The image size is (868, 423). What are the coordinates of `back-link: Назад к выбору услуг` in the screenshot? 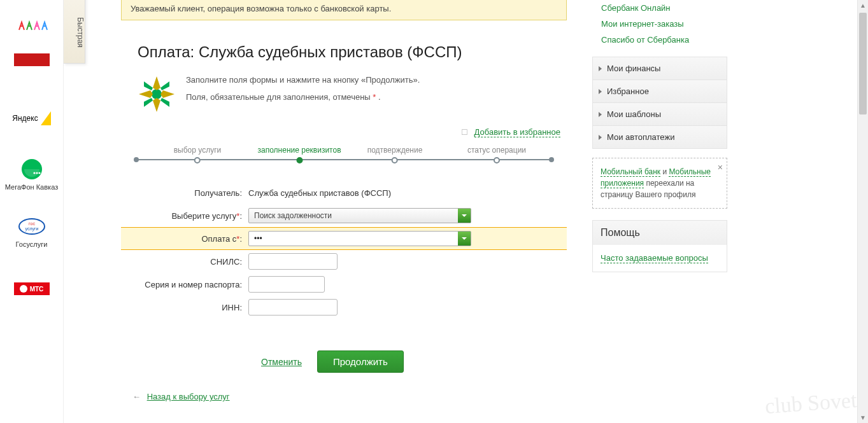 It's located at (189, 397).